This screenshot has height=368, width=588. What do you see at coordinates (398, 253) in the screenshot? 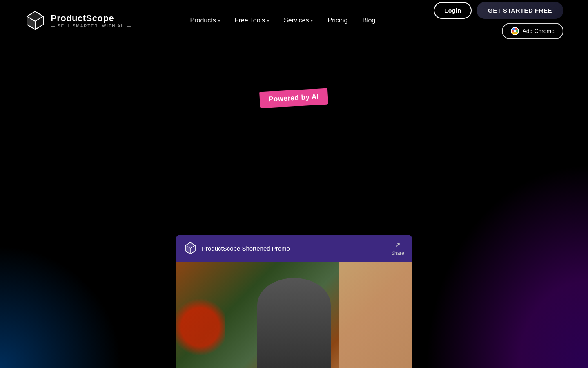
I see `video-share-label: Share` at bounding box center [398, 253].